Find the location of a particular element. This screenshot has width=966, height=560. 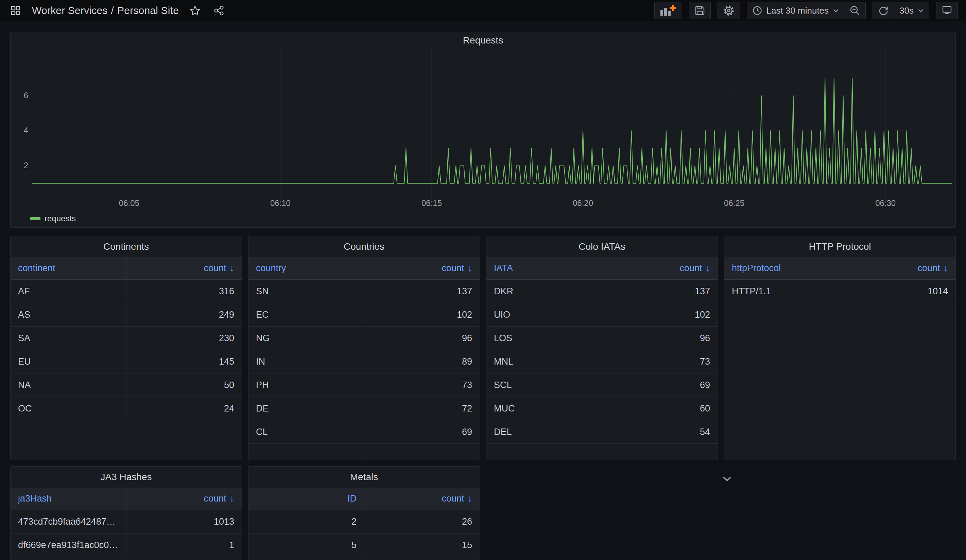

table-row: LOS96 is located at coordinates (602, 338).